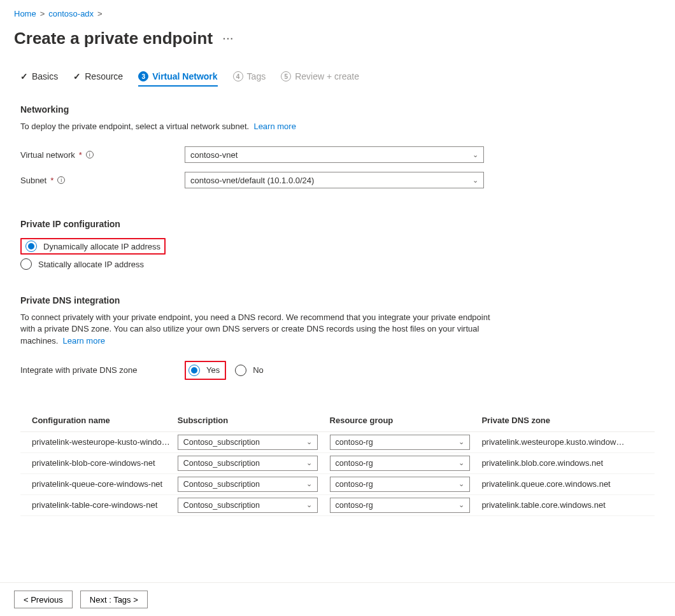 This screenshot has height=616, width=675. I want to click on vnet-select: contoso-vnet ⌄, so click(334, 155).